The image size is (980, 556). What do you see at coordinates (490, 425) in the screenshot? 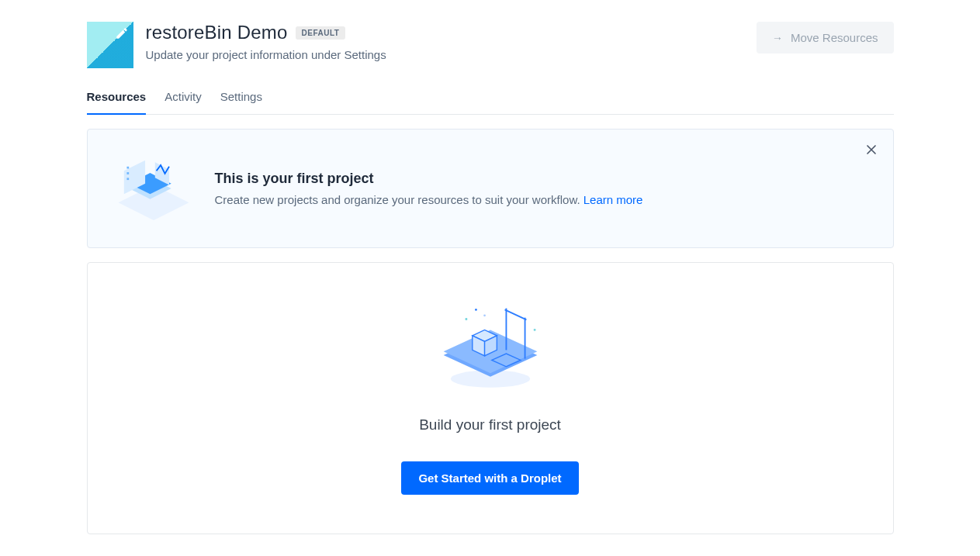
I see `empty-state-title: Build your first project` at bounding box center [490, 425].